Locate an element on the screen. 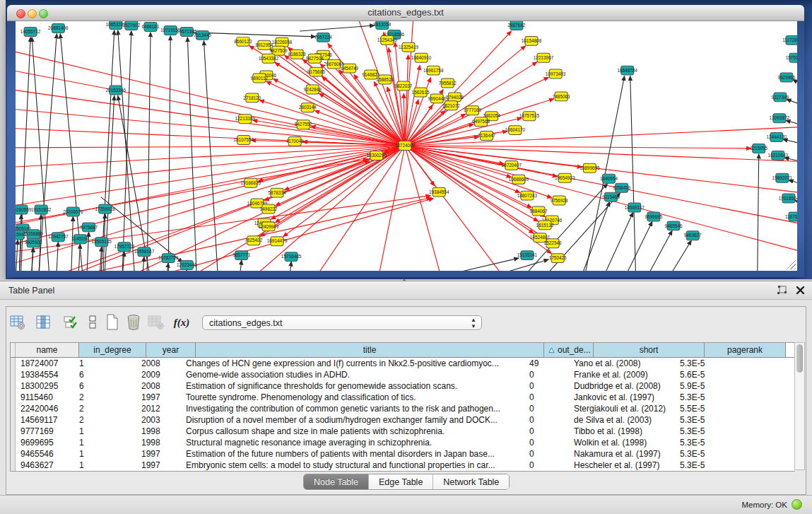 This screenshot has height=514, width=812. cell-short: Tibbo et al. (1998) is located at coordinates (622, 431).